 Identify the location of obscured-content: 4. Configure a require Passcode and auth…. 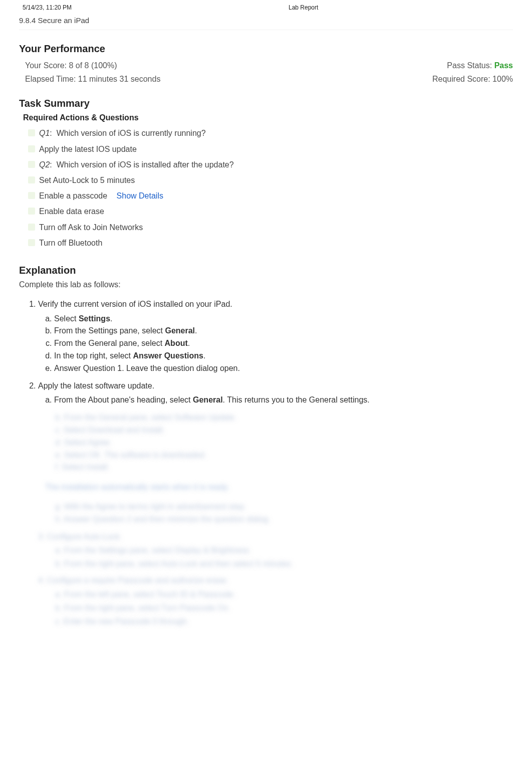
(266, 601).